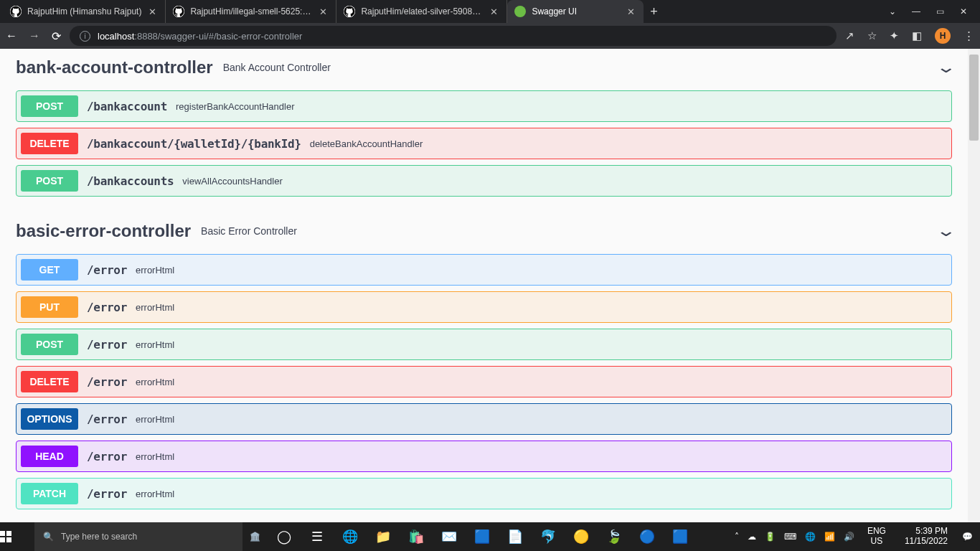 This screenshot has height=551, width=980. I want to click on browser-tab: Swagger UI✕, so click(575, 11).